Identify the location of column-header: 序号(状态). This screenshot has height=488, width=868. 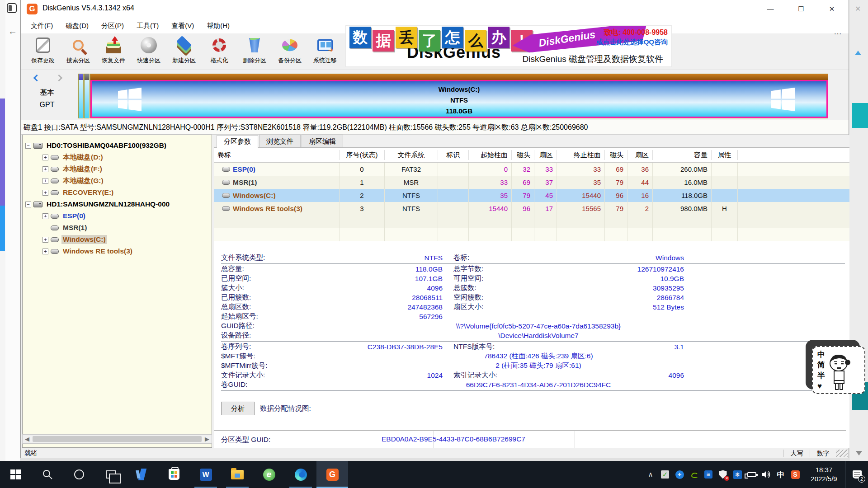
(362, 155).